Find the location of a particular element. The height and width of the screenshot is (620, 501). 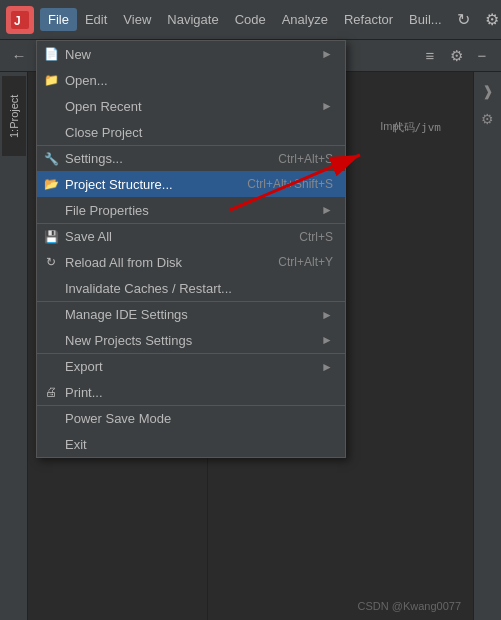

menu-label-close-project: Close Project is located at coordinates (199, 132).